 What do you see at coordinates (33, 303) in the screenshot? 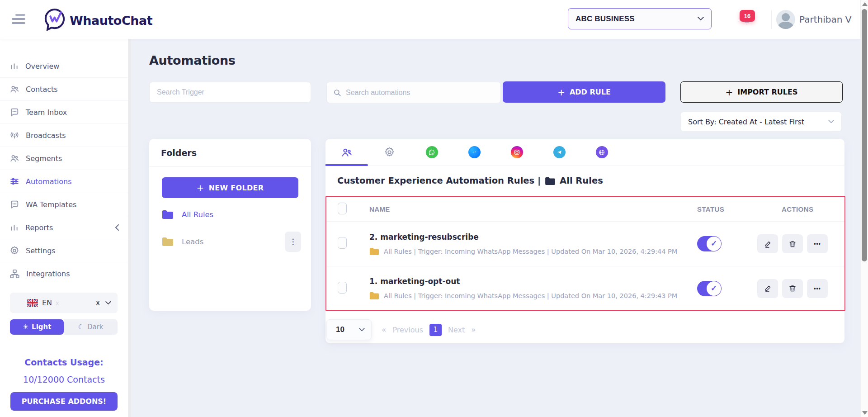
I see `uk-flag-icon` at bounding box center [33, 303].